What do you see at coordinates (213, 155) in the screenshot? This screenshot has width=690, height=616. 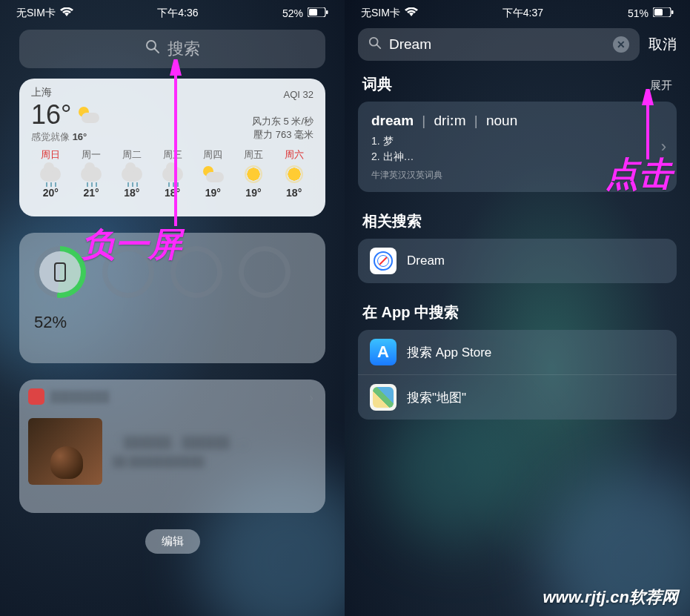 I see `forecast-dow: 周四` at bounding box center [213, 155].